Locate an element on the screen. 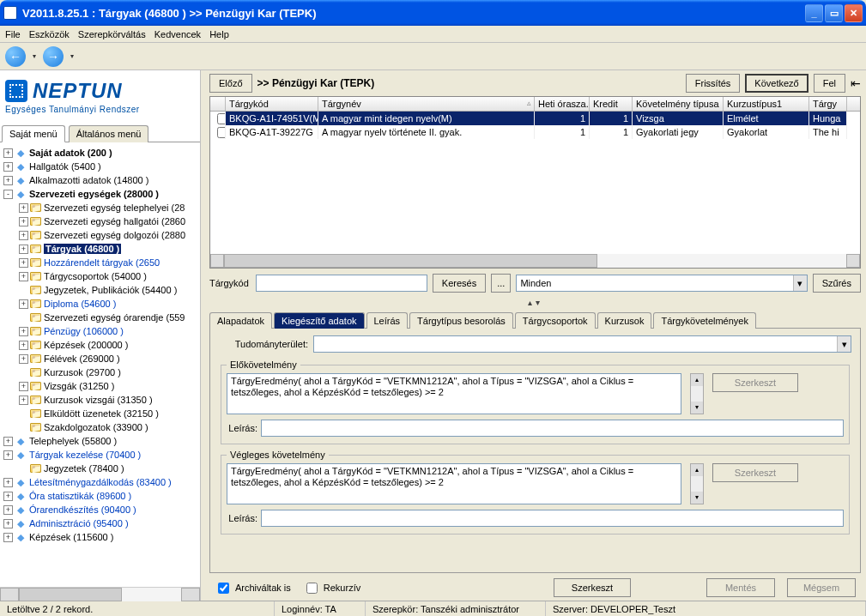 The image size is (866, 616). grid-scroll-left is located at coordinates (217, 261).